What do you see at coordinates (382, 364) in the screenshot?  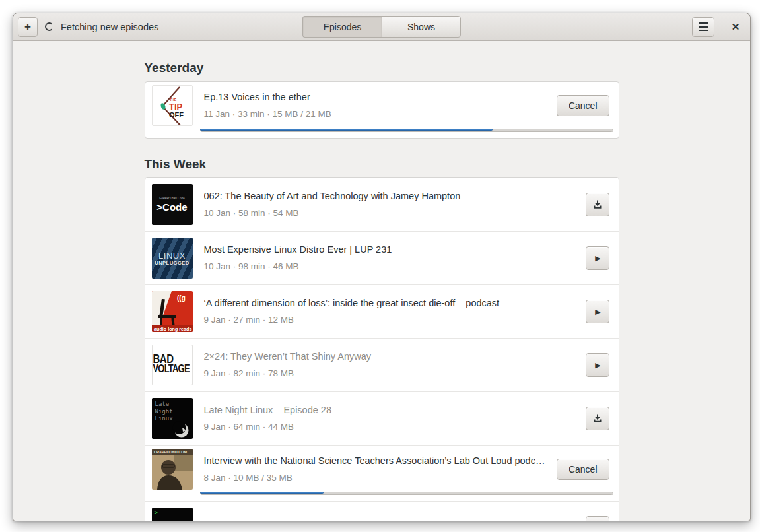 I see `episode-row: BADVOLTAGE 2×24: They Weren’t That Shiny…` at bounding box center [382, 364].